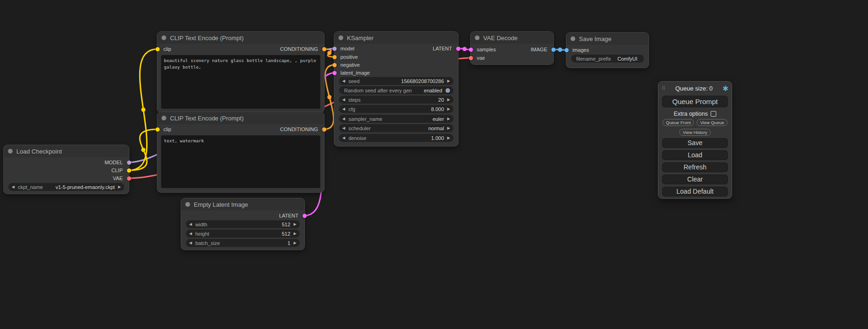 This screenshot has width=868, height=329. I want to click on node-title-bar: Load Checkpoint, so click(66, 151).